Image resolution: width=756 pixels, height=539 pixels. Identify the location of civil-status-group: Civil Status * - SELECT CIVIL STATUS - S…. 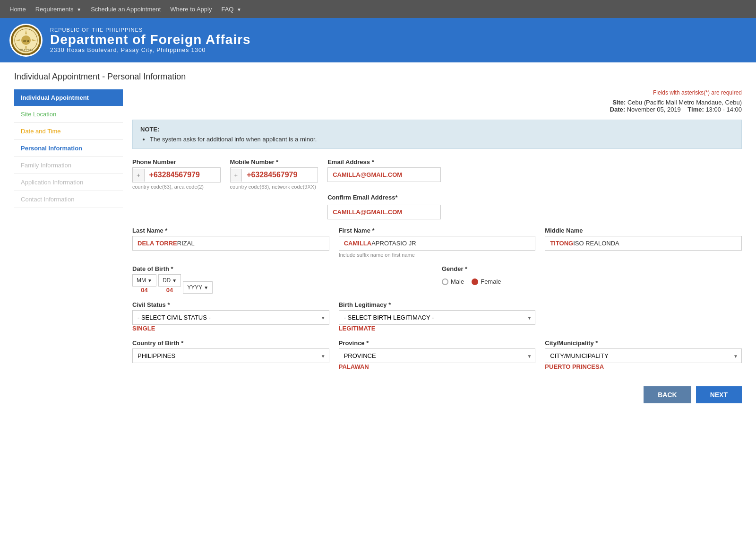
(231, 317).